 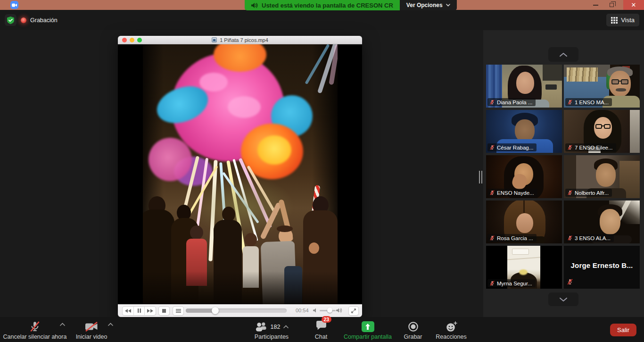 I want to click on mac-minimize-icon, so click(x=132, y=40).